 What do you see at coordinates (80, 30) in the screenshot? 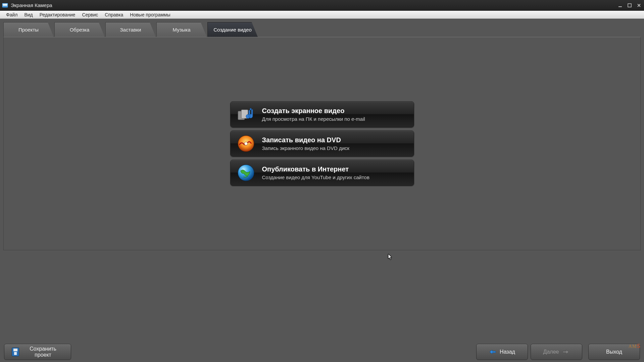
I see `tab-trim: Обрезка` at bounding box center [80, 30].